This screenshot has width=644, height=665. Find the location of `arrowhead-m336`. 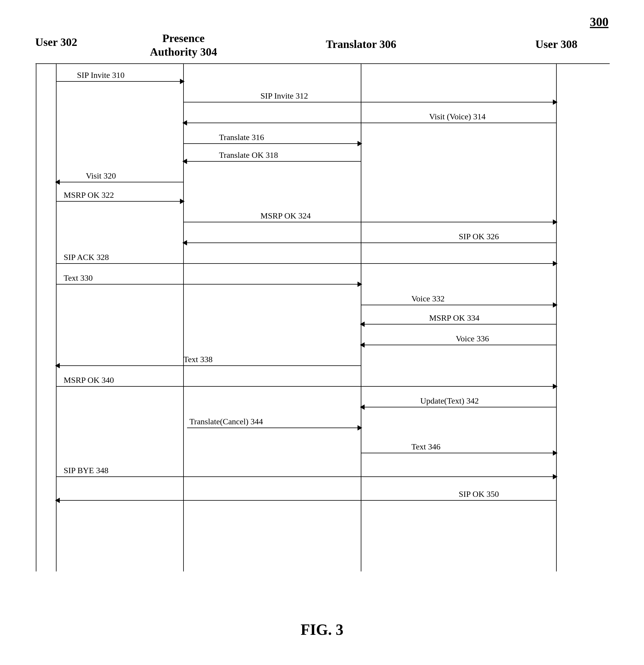

arrowhead-m336 is located at coordinates (362, 345).